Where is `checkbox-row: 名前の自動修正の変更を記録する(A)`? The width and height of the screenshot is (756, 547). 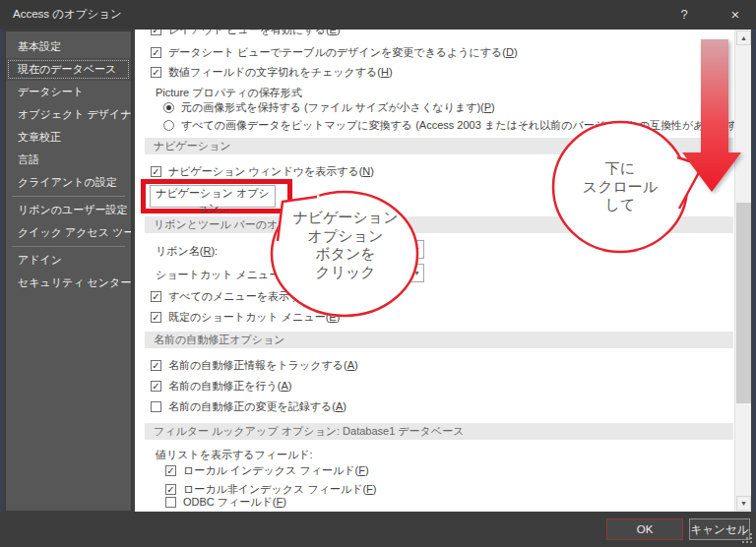 checkbox-row: 名前の自動修正の変更を記録する(A) is located at coordinates (248, 406).